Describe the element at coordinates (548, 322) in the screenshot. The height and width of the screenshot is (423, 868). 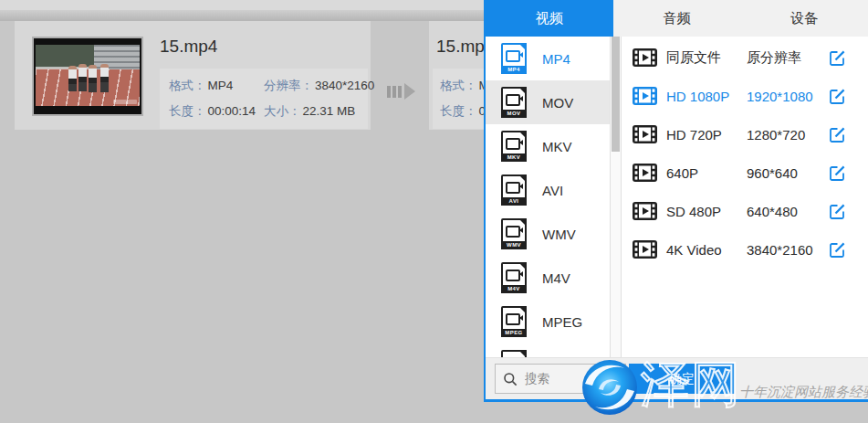
I see `format-item-mpeg: MPEG MPEG` at that location.